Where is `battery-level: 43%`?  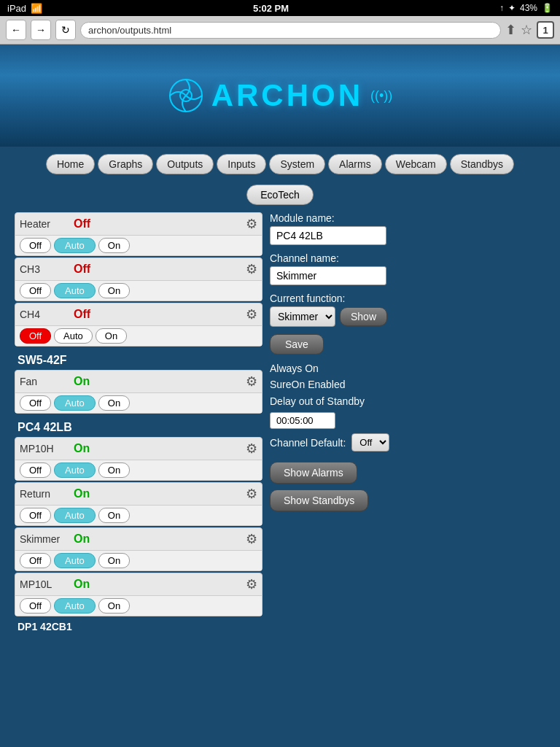
battery-level: 43% is located at coordinates (529, 8).